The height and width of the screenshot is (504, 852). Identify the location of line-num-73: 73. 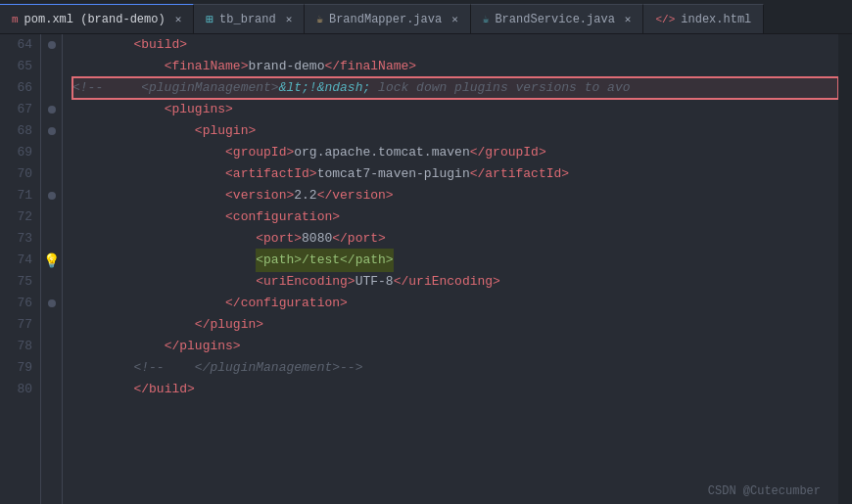
(20, 239).